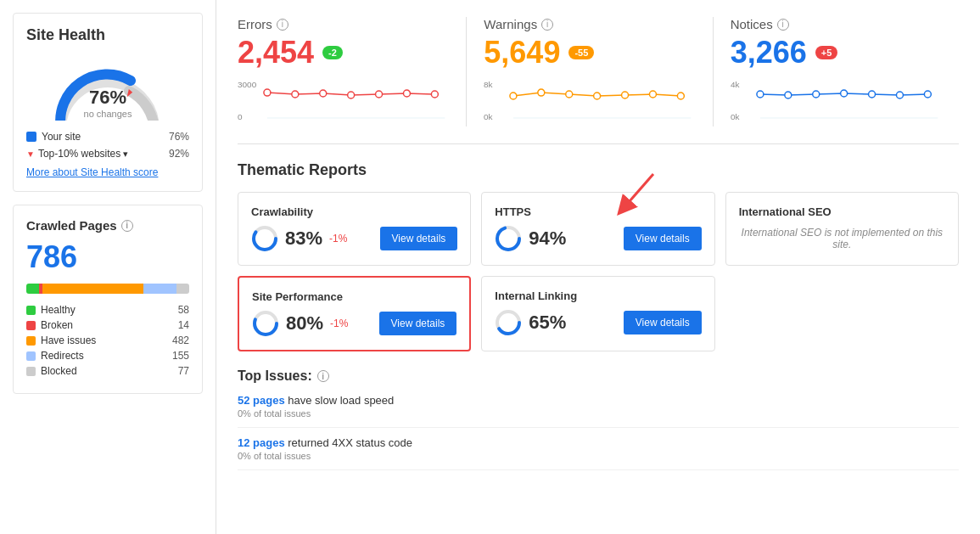 The image size is (980, 534). Describe the element at coordinates (61, 137) in the screenshot. I see `your-site-label: Your site` at that location.